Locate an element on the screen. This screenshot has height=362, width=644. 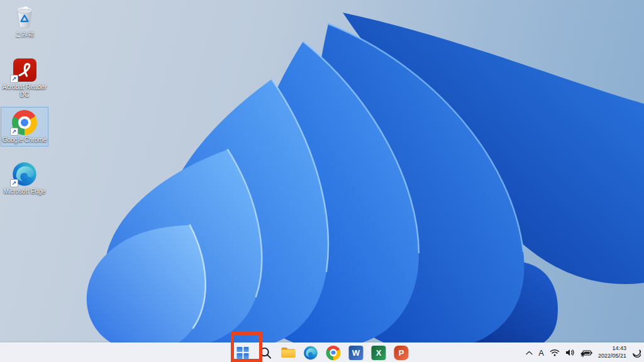
desktop-icon-label: ごみ箱 is located at coordinates (25, 35).